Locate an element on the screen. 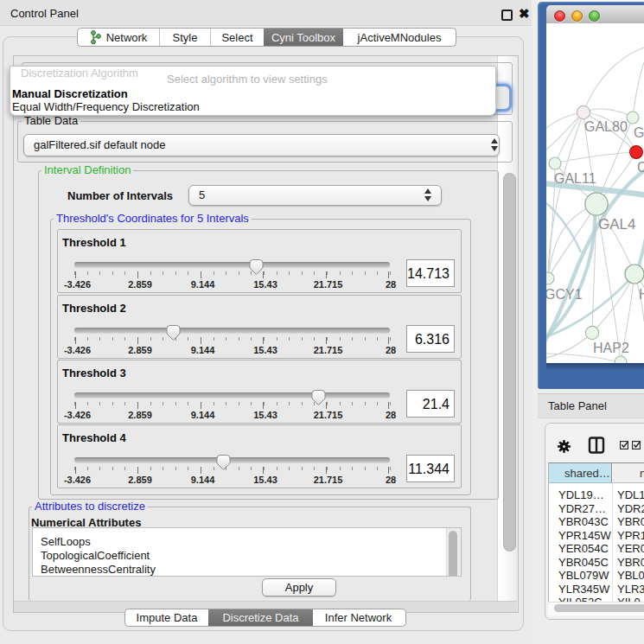 Image resolution: width=644 pixels, height=644 pixels. svg-text: GAL80 is located at coordinates (606, 126).